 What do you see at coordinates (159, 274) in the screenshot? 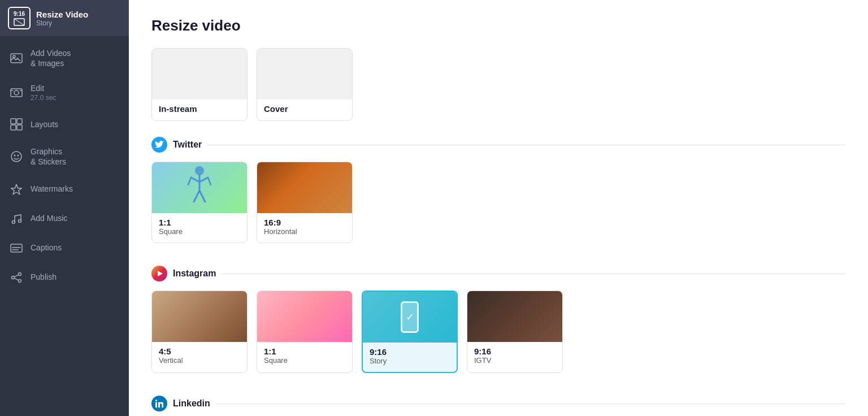
I see `instagram-icon` at bounding box center [159, 274].